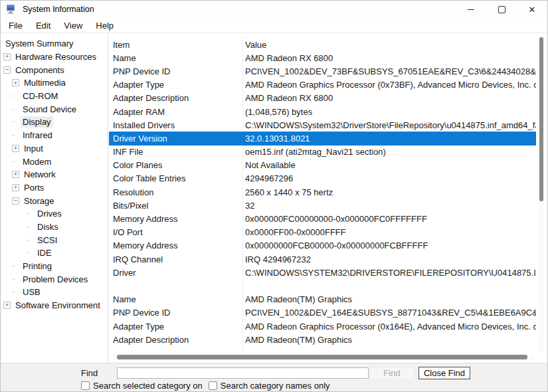 The width and height of the screenshot is (548, 392). Describe the element at coordinates (54, 136) in the screenshot. I see `sidebar-item-infrared: Infrared` at that location.